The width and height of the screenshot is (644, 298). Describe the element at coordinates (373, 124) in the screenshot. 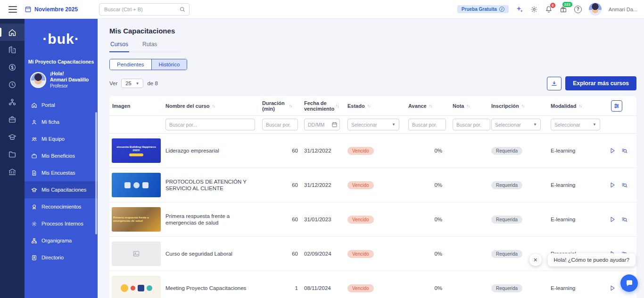

I see `filter-estado-select: Seleccionar▼` at that location.